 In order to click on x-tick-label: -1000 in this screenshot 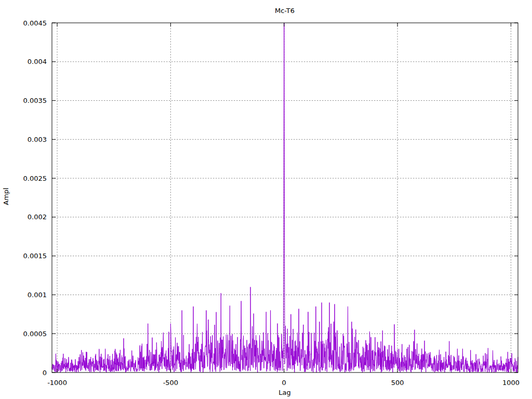, I will do `click(57, 382)`.